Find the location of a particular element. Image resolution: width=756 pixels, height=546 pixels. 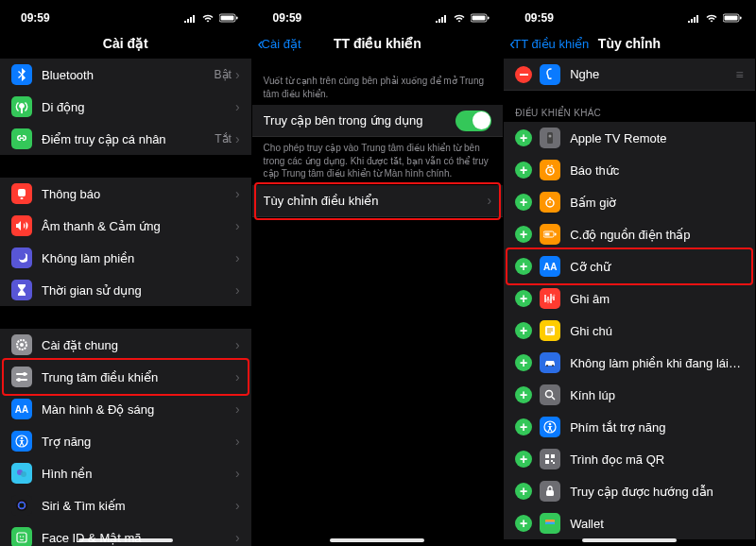

row-th-i-gian-s-d-ng: Thời gian sử dụng› is located at coordinates (126, 290).